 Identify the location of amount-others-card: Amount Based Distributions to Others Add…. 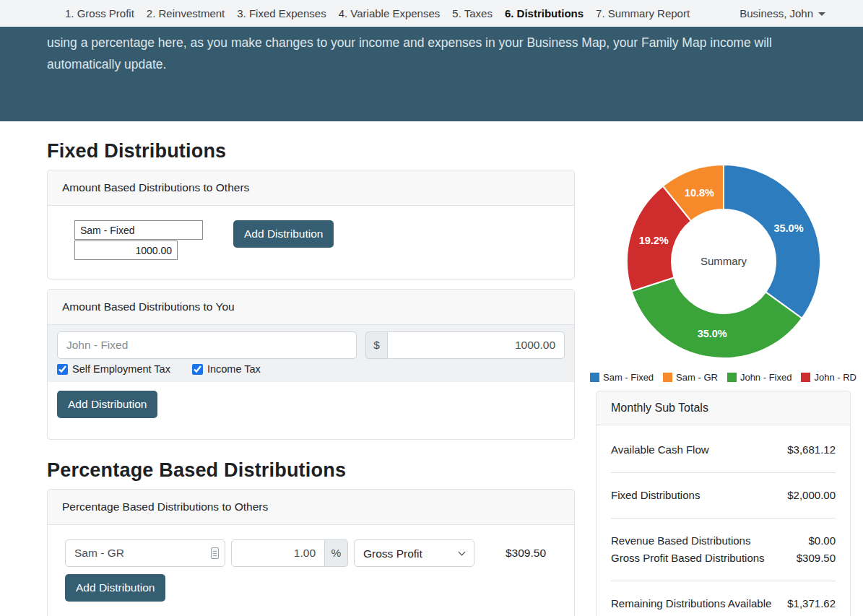
(311, 225).